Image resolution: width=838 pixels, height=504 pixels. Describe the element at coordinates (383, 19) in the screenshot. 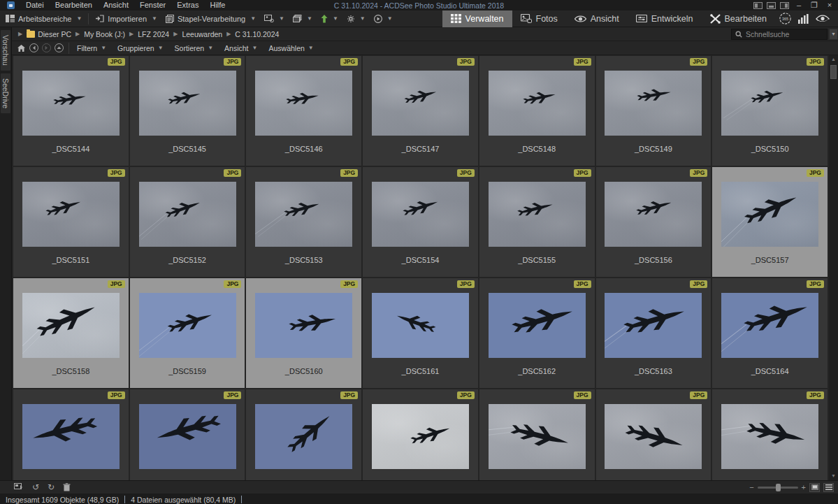

I see `play-button: ▼` at that location.